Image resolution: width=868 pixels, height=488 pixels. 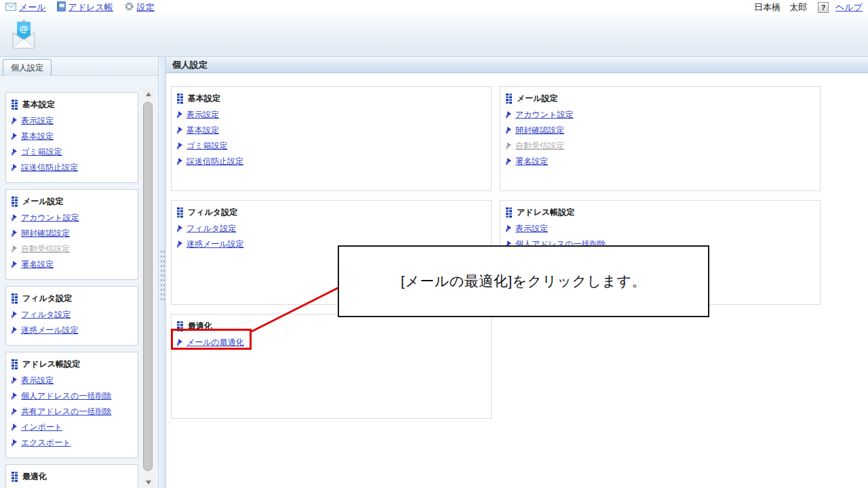 What do you see at coordinates (331, 229) in the screenshot?
I see `settings-link-row: フィルタ設定` at bounding box center [331, 229].